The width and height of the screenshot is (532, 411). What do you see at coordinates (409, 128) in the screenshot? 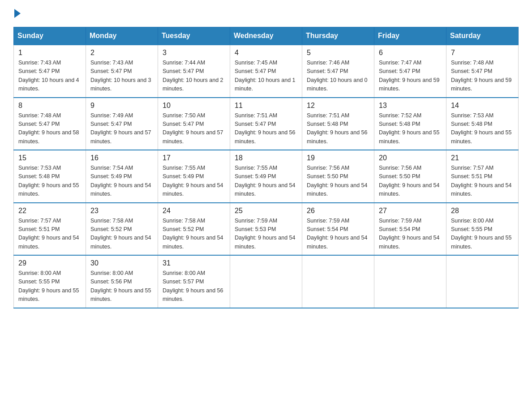
I see `day-info: Sunrise: 7:52 AMSunset: 5:48 PMDaylight:…` at bounding box center [409, 128].